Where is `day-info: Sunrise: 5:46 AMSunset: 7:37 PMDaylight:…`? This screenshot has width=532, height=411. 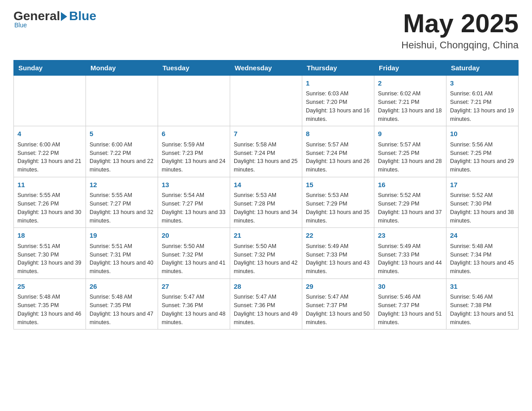 day-info: Sunrise: 5:46 AMSunset: 7:37 PMDaylight:… is located at coordinates (410, 310).